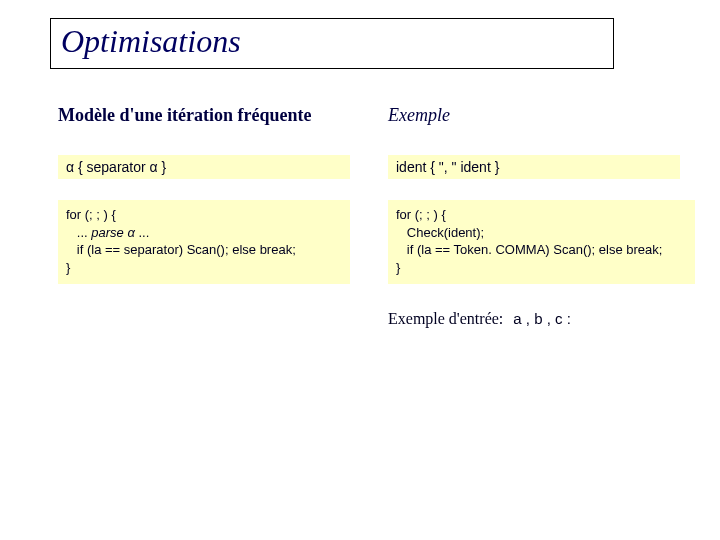 The height and width of the screenshot is (540, 720). What do you see at coordinates (542, 318) in the screenshot?
I see `sample-value: a , b , c :` at bounding box center [542, 318].